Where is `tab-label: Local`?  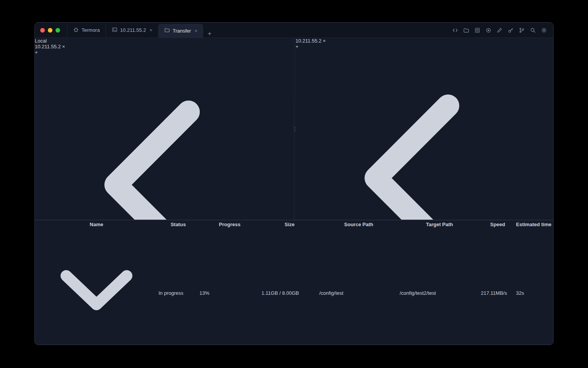 tab-label: Local is located at coordinates (41, 41).